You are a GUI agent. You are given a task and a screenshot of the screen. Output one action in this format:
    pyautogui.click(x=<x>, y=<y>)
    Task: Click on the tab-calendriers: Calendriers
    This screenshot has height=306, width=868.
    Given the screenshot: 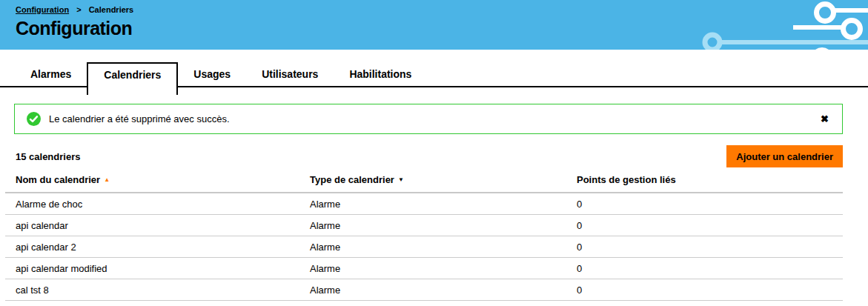 What is the action you would take?
    pyautogui.click(x=132, y=79)
    